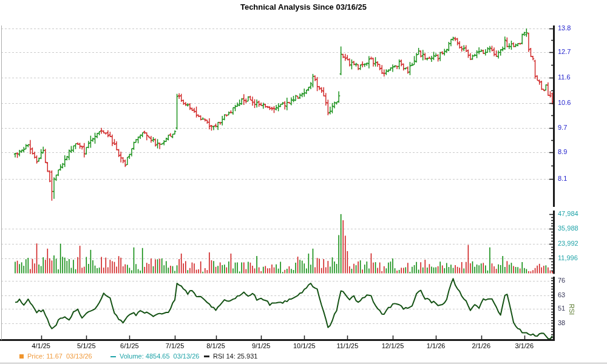 The width and height of the screenshot is (607, 364). Describe the element at coordinates (113, 357) in the screenshot. I see `volume-marker-icon` at that location.